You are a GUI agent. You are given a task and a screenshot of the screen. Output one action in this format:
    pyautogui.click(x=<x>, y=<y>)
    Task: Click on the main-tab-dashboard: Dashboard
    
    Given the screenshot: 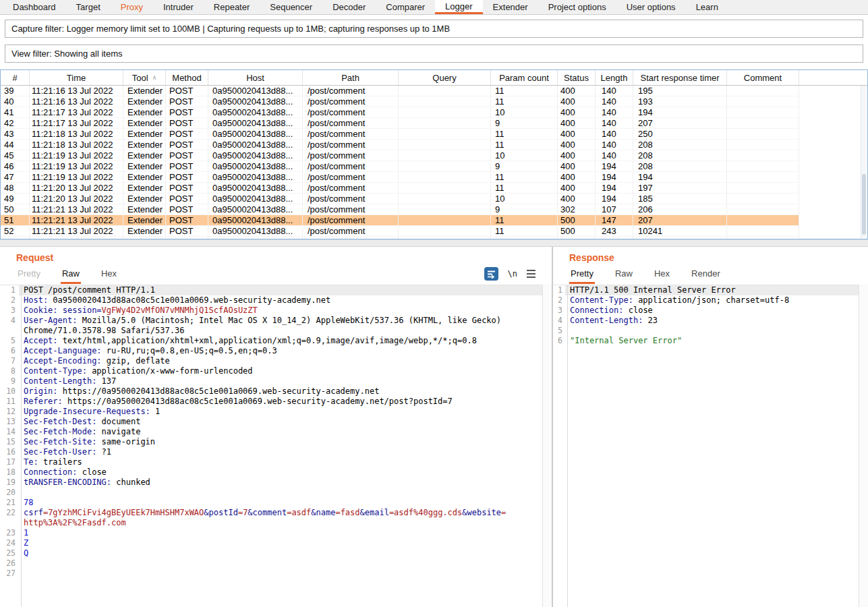 What is the action you would take?
    pyautogui.click(x=34, y=7)
    